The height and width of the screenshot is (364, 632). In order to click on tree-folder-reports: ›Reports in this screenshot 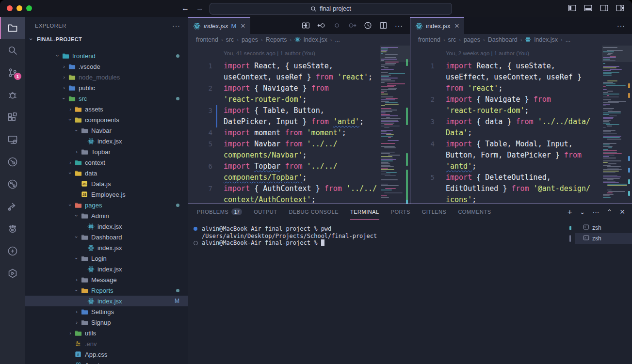, I will do `click(107, 290)`.